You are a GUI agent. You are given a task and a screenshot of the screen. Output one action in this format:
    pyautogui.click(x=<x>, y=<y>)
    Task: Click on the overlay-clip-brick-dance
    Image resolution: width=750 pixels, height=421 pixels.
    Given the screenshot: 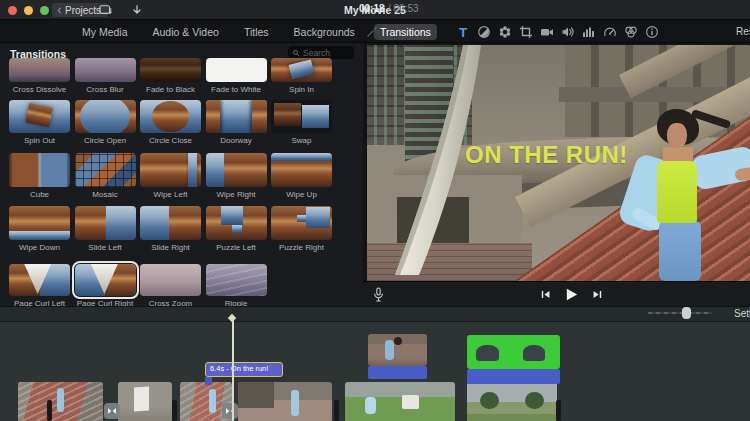 What is the action you would take?
    pyautogui.click(x=398, y=350)
    